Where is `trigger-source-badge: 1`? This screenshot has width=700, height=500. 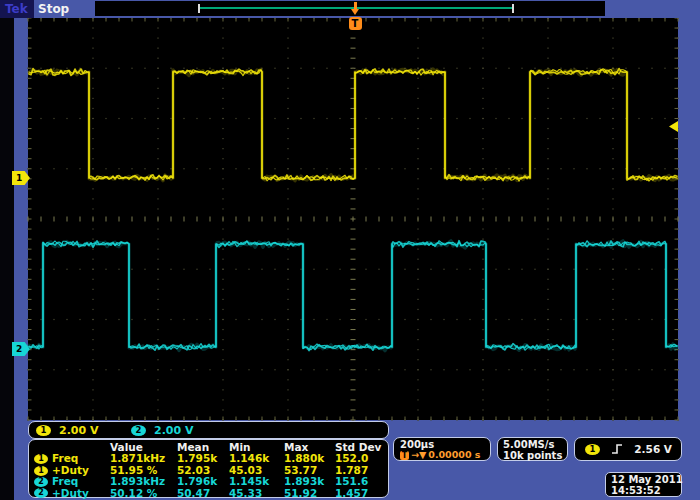
trigger-source-badge: 1 is located at coordinates (592, 450).